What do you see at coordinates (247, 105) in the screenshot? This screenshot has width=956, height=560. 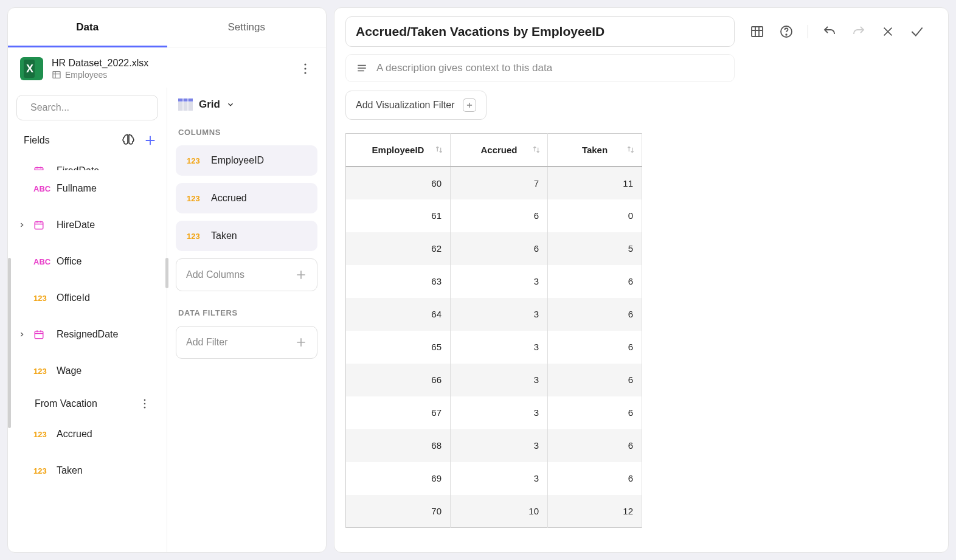 I see `visualization-type-selector: Grid` at bounding box center [247, 105].